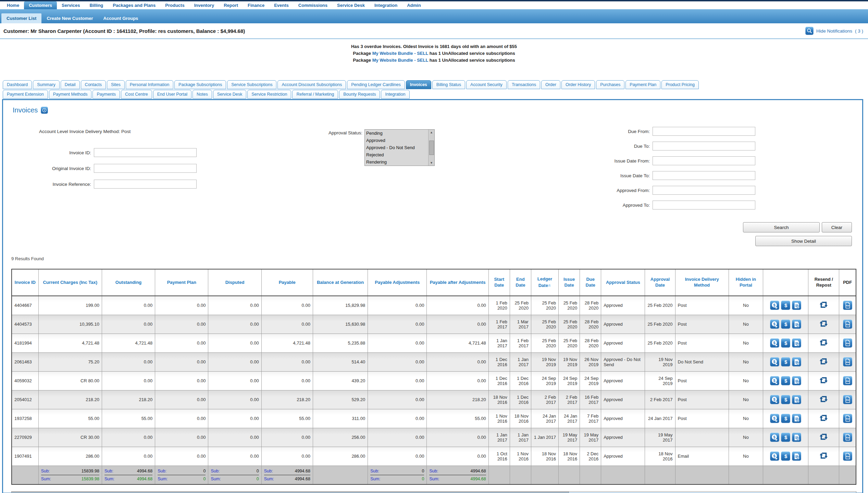  I want to click on approval-option-approved-do-not-send: Approved - Do Not Send, so click(397, 147).